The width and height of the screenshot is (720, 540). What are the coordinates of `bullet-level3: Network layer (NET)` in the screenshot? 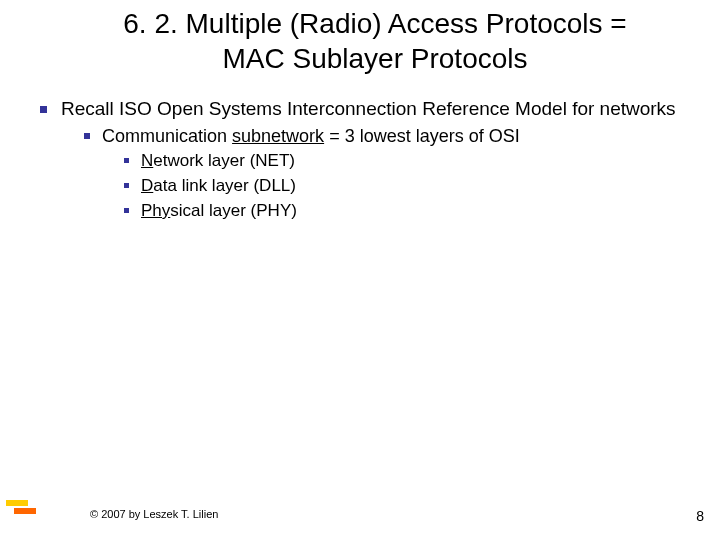 It's located at (412, 162).